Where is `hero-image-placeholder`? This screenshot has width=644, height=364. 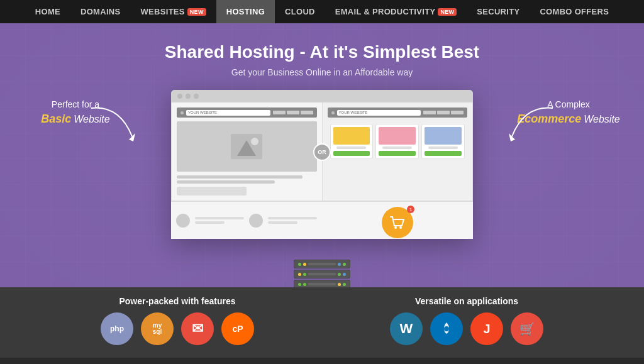
hero-image-placeholder is located at coordinates (247, 146).